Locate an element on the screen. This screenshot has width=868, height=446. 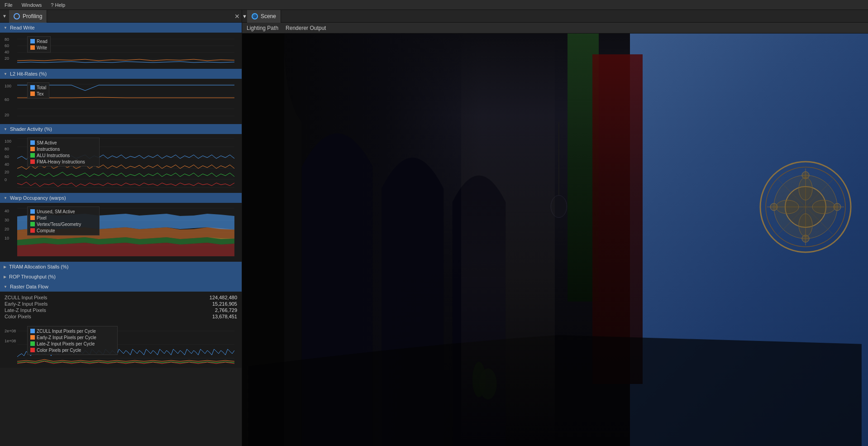
clock-icon is located at coordinates (17, 16).